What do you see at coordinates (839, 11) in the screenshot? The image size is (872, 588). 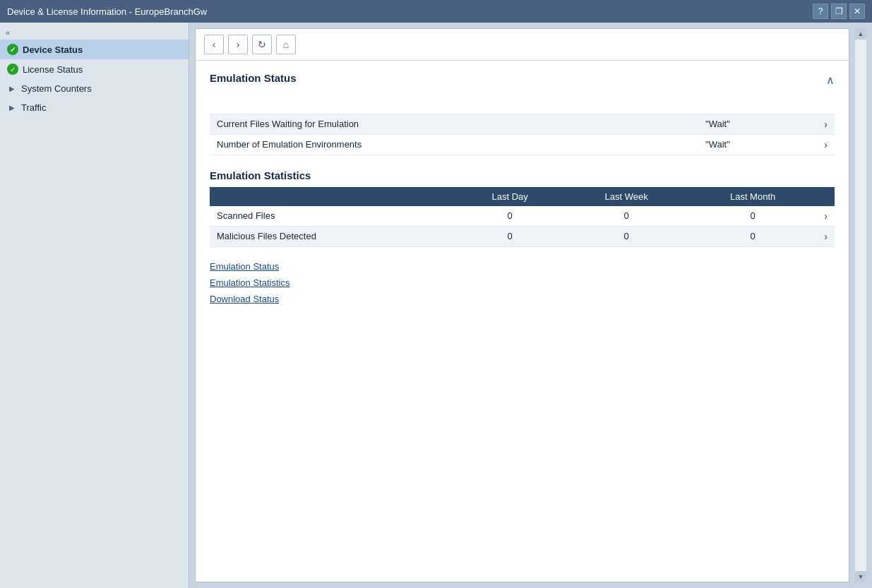 I see `window-controls: ? ❐ ✕` at bounding box center [839, 11].